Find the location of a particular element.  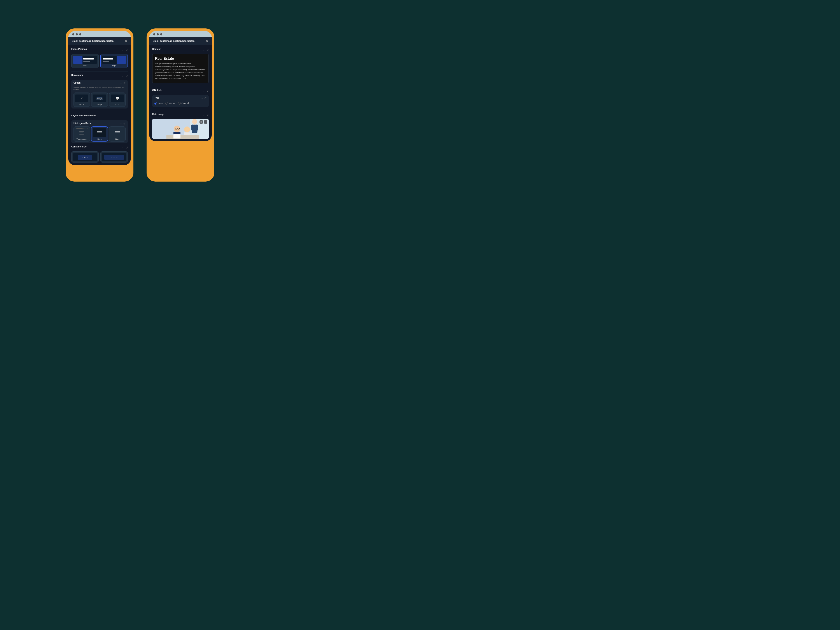

container-size-refresh-icon: ↺ is located at coordinates (127, 148).